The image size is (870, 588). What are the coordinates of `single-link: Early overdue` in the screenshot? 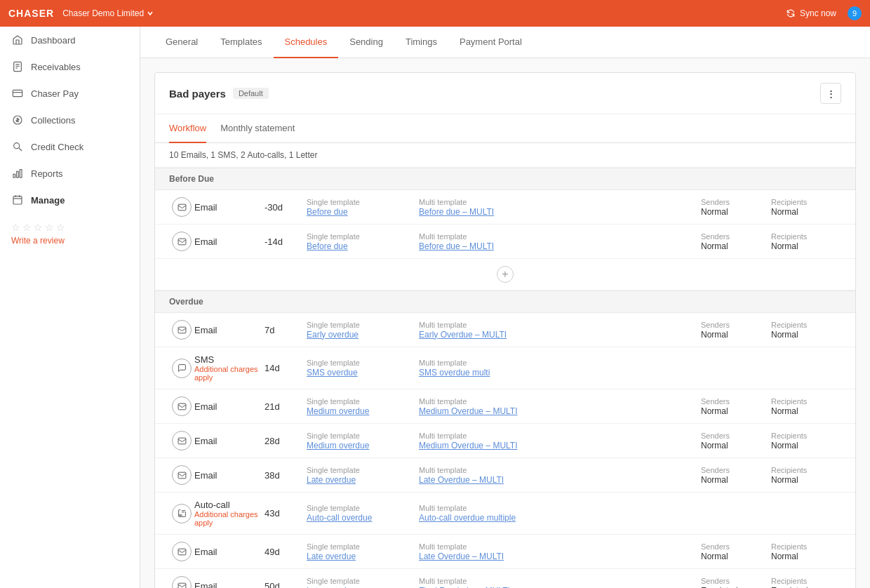 It's located at (363, 335).